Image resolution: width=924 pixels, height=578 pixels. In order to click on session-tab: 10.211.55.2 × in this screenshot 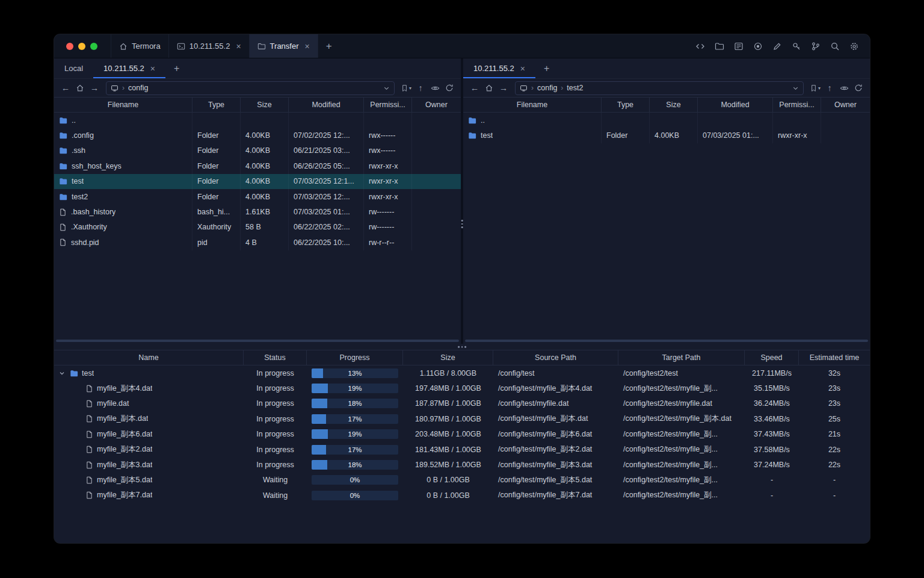, I will do `click(209, 46)`.